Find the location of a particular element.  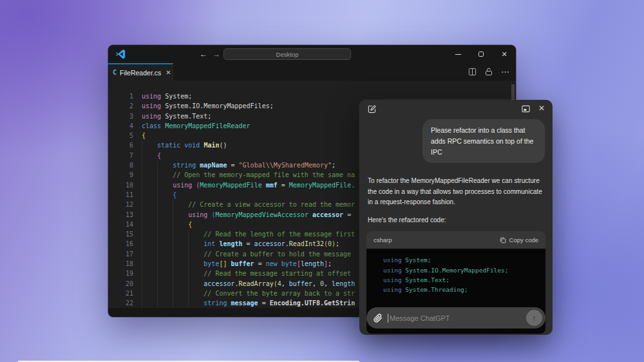

chat-input-bar: ↑ is located at coordinates (456, 318).